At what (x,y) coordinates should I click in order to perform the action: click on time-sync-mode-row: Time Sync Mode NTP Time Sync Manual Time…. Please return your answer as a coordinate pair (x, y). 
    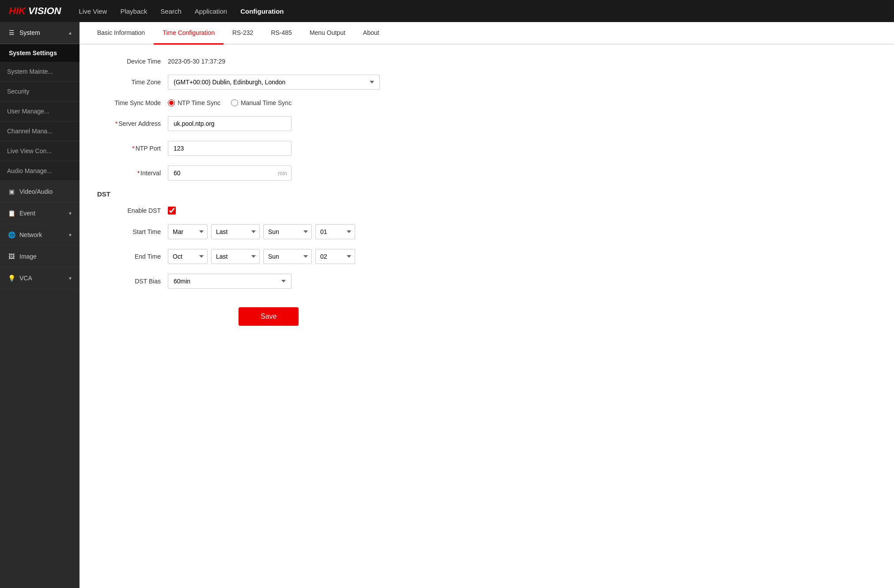
    Looking at the image, I should click on (487, 103).